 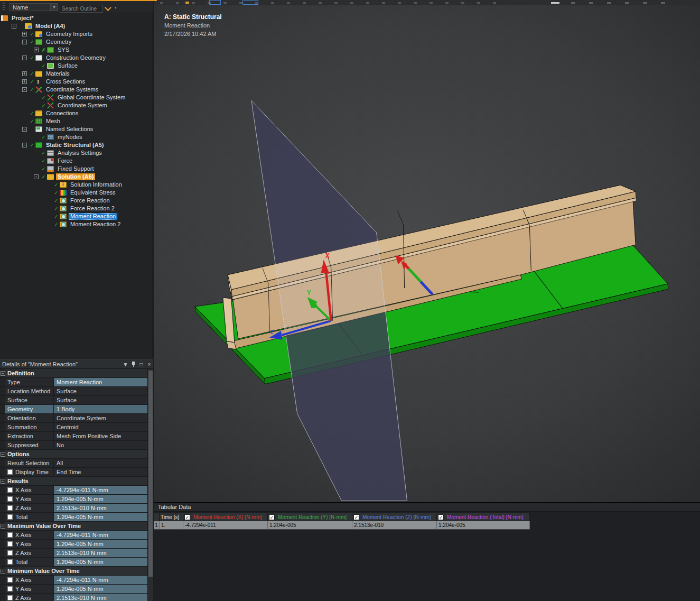 I want to click on tree-item: ✓ Mesh, so click(x=77, y=122).